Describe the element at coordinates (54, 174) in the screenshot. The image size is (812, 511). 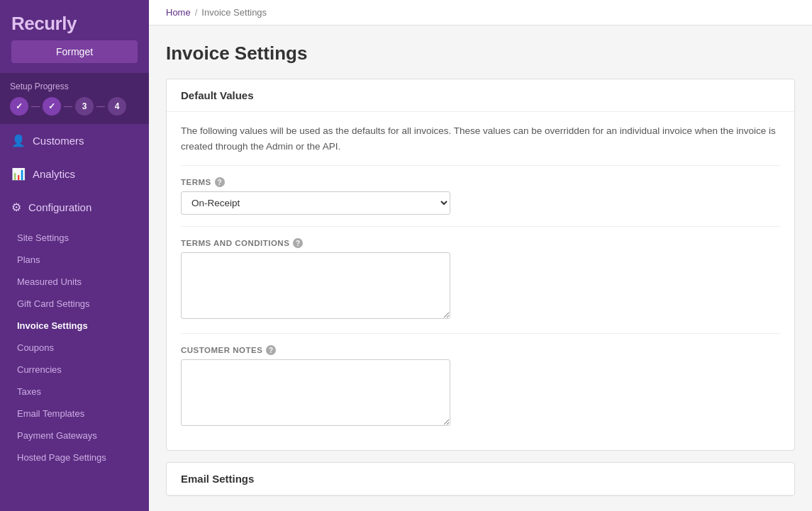
I see `analytics-label: Analytics` at that location.